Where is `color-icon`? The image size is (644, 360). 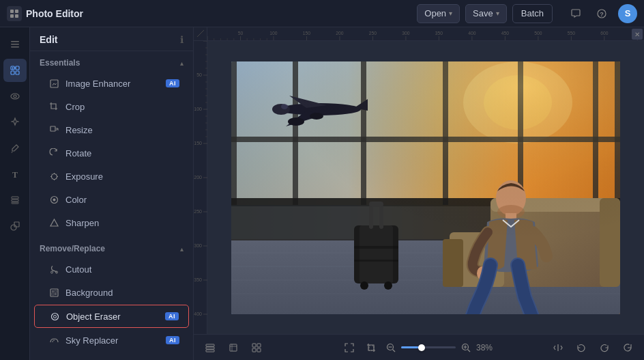
color-icon is located at coordinates (54, 199).